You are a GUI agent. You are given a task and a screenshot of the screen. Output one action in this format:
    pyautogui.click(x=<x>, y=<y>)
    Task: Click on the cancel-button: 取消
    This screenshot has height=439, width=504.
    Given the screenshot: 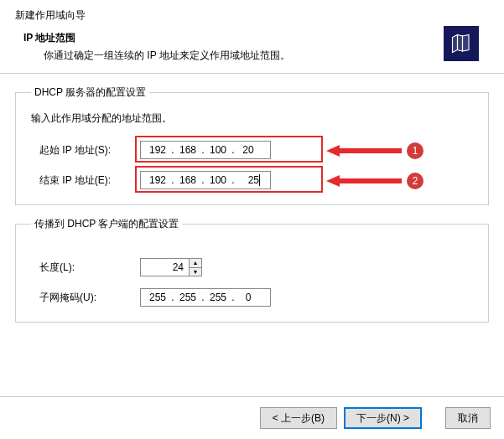 What is the action you would take?
    pyautogui.click(x=468, y=418)
    